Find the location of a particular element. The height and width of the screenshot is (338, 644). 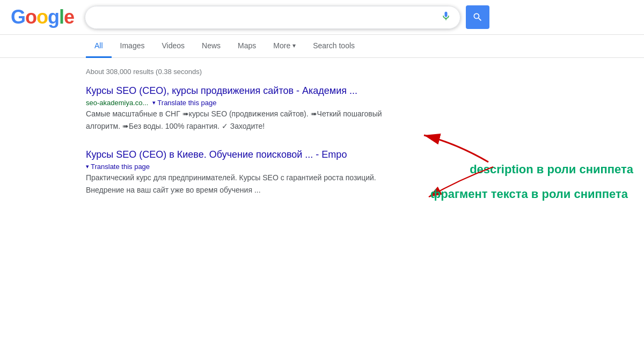

tab-all: All is located at coordinates (99, 46).